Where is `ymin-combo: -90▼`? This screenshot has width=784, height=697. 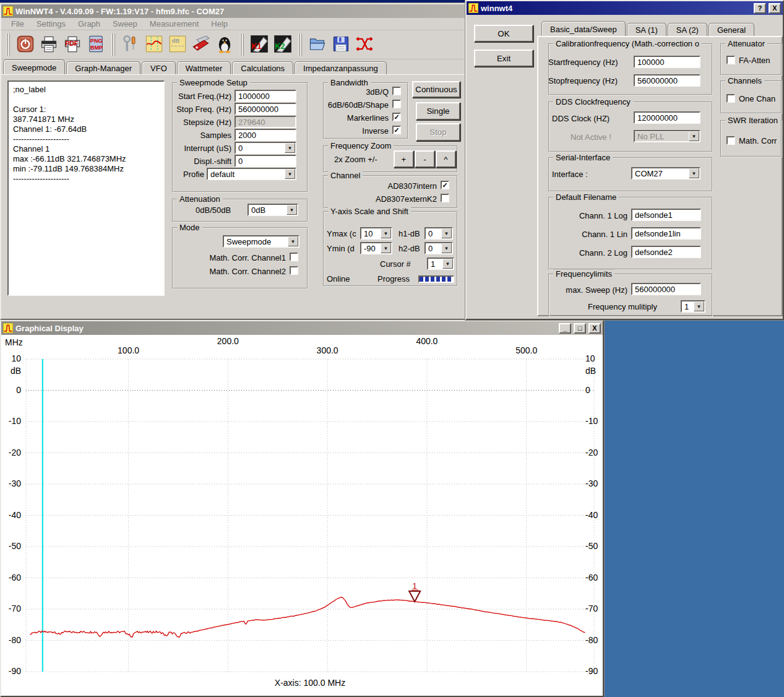
ymin-combo: -90▼ is located at coordinates (376, 248).